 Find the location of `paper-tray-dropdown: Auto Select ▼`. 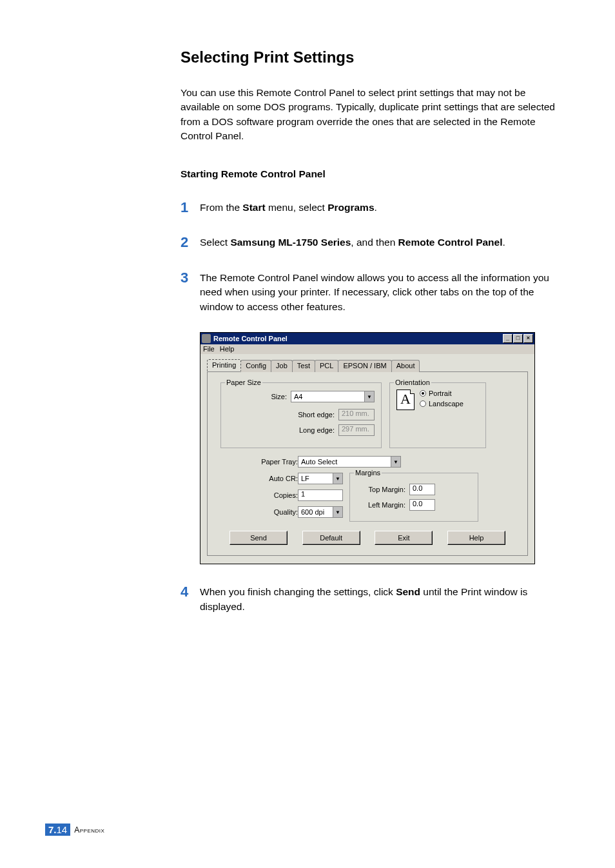

paper-tray-dropdown: Auto Select ▼ is located at coordinates (349, 462).